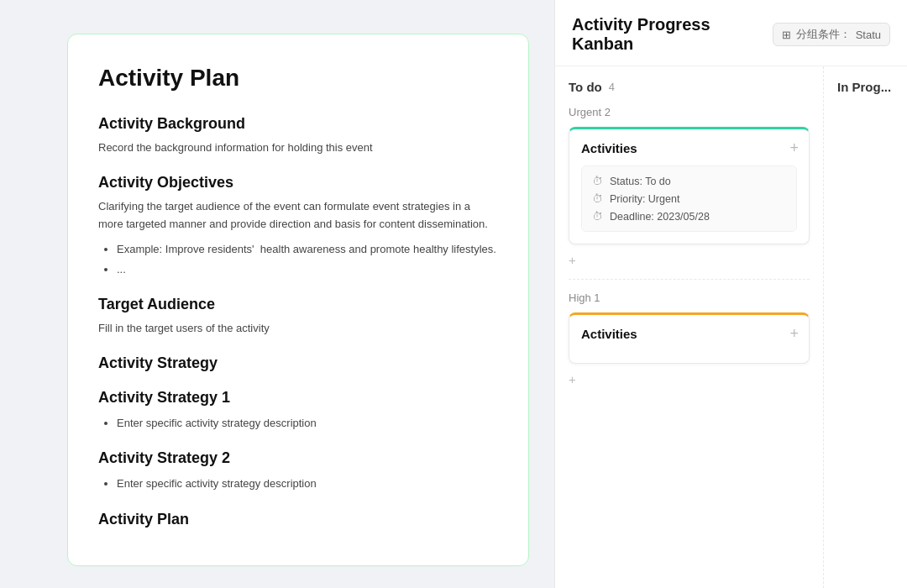 This screenshot has height=588, width=907. I want to click on meta-text: Priority: Urgent, so click(645, 199).